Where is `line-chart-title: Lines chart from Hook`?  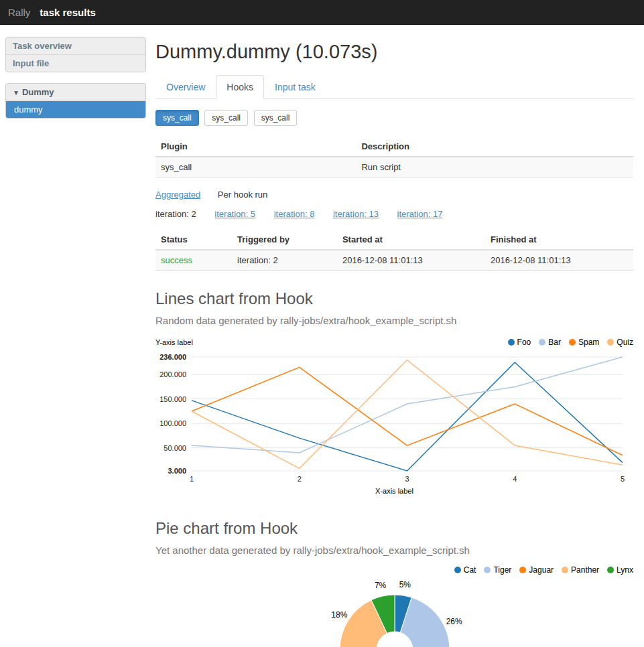 line-chart-title: Lines chart from Hook is located at coordinates (394, 299).